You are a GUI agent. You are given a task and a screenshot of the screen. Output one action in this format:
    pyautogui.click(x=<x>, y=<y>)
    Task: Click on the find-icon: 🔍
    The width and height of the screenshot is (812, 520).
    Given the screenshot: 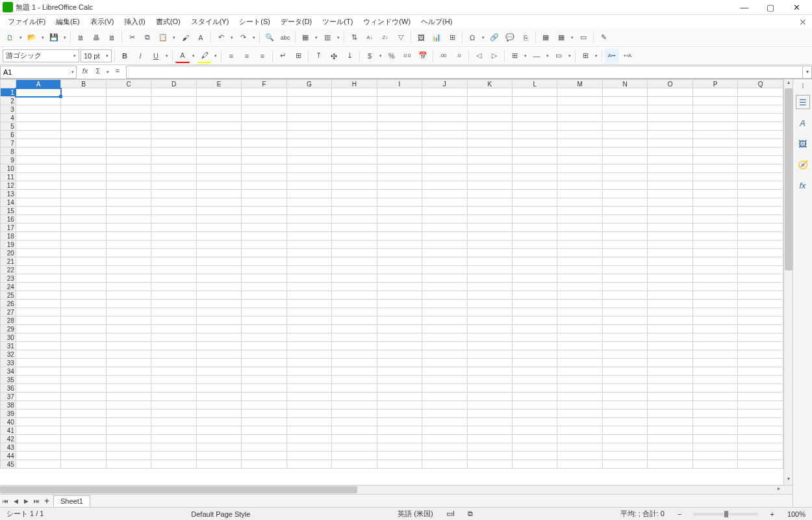 What is the action you would take?
    pyautogui.click(x=270, y=38)
    